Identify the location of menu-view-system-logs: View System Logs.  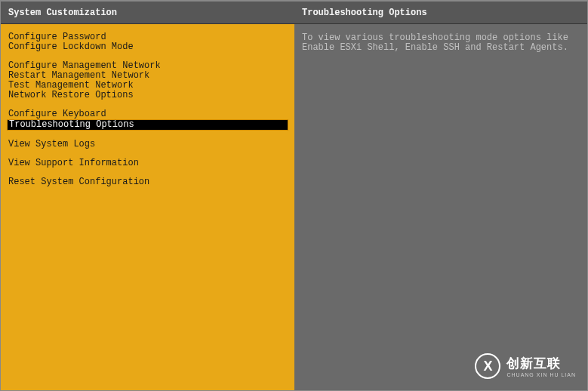
(148, 145).